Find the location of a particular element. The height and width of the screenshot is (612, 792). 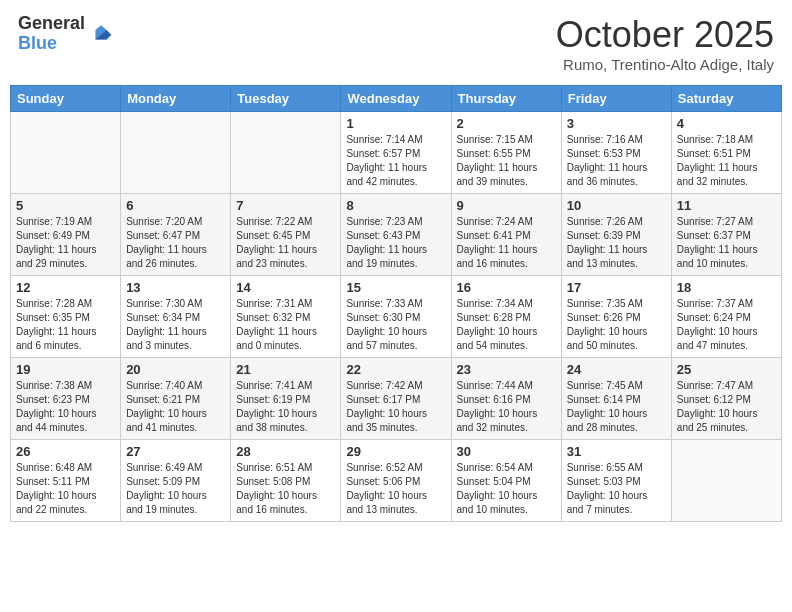

day-info: Sunrise: 7:27 AM Sunset: 6:37 PM Dayligh… is located at coordinates (726, 243).